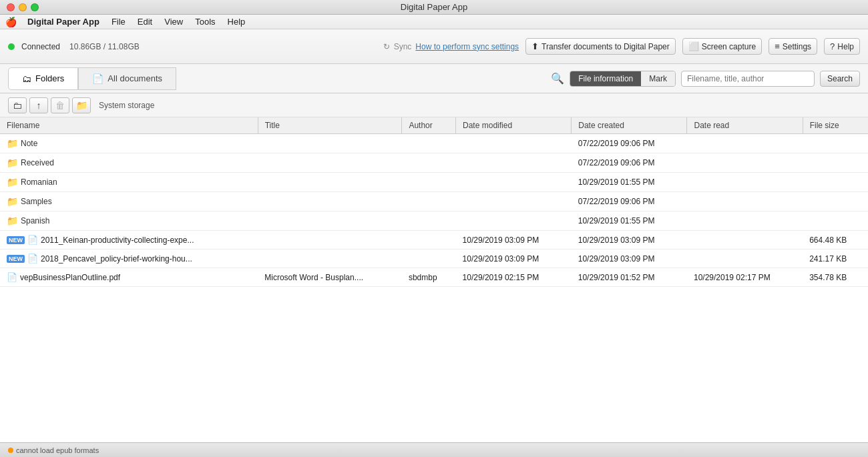  I want to click on sync-area: ↻ Sync How to perform sync settings, so click(451, 47).